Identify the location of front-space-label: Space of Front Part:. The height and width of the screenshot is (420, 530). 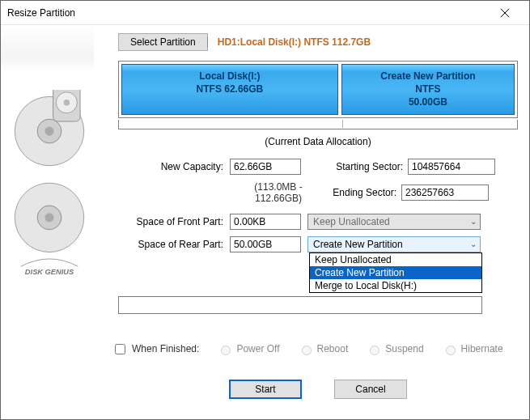
(171, 222).